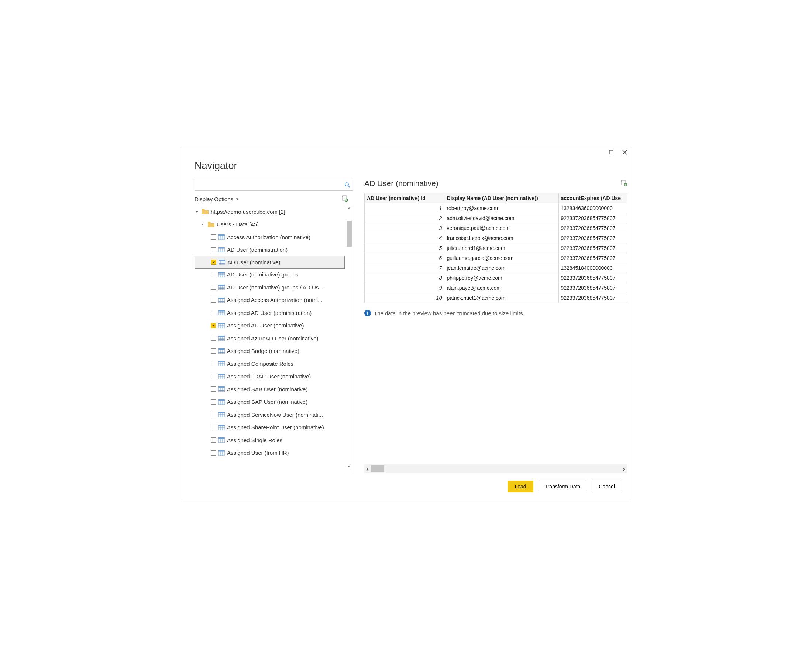 The image size is (812, 646). What do you see at coordinates (270, 287) in the screenshot?
I see `tree-row: AD User (nominative) groups / AD Us...` at bounding box center [270, 287].